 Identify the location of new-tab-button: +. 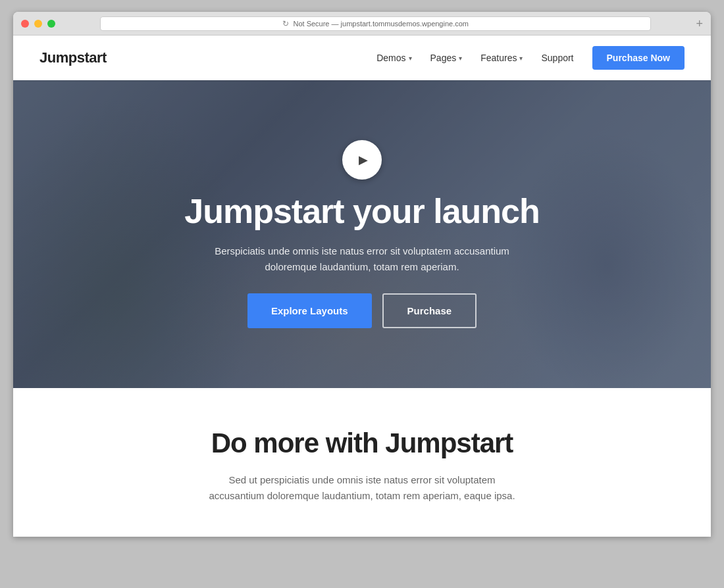
(699, 24).